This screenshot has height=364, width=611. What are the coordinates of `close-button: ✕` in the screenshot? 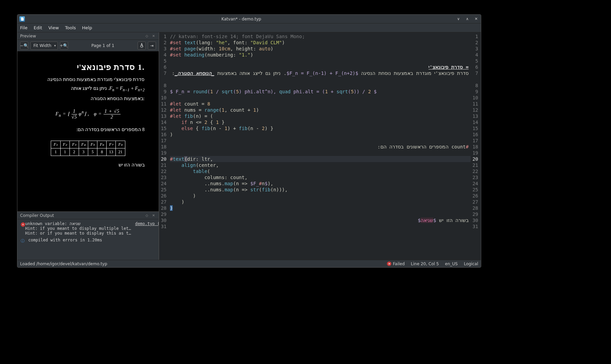 It's located at (476, 19).